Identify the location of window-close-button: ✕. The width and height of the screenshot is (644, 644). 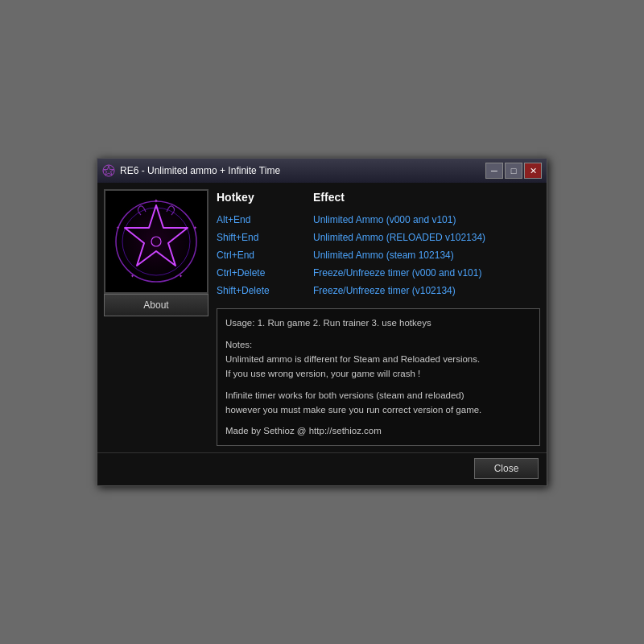
(533, 171).